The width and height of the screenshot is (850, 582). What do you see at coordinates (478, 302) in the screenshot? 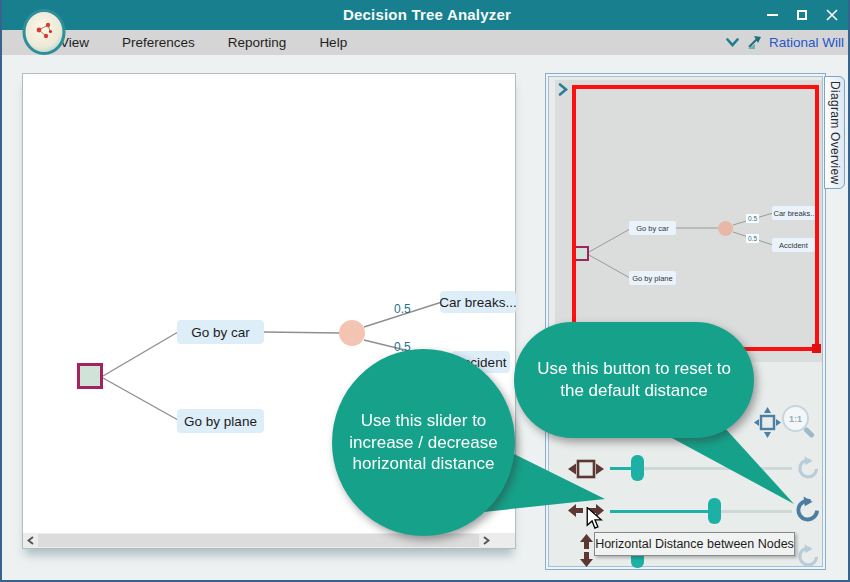
I see `outcome-label-car-breaks: Car breaks...` at bounding box center [478, 302].